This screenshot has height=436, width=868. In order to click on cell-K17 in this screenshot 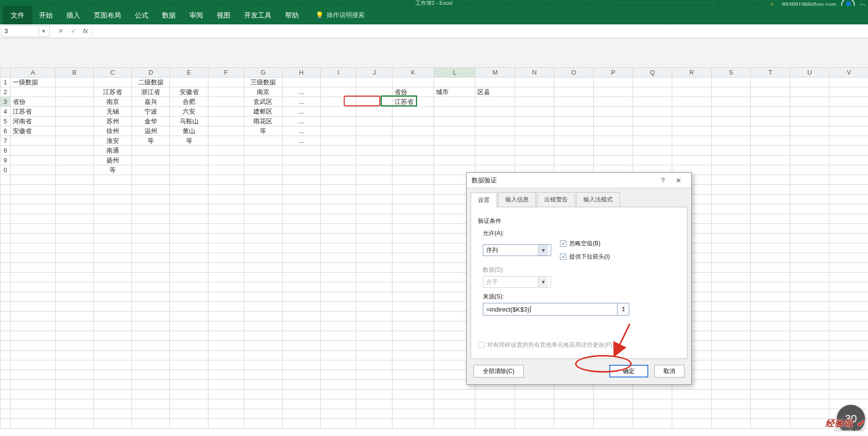, I will do `click(413, 238)`.